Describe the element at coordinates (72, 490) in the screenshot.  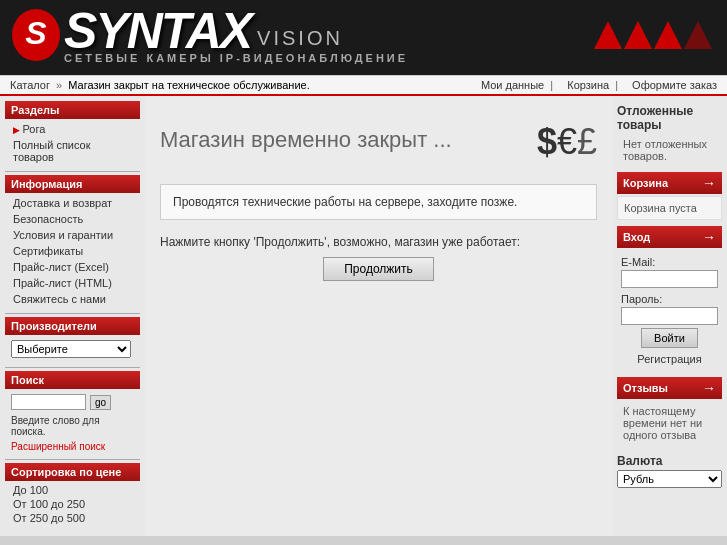
I see `price-item-0: До 100` at that location.